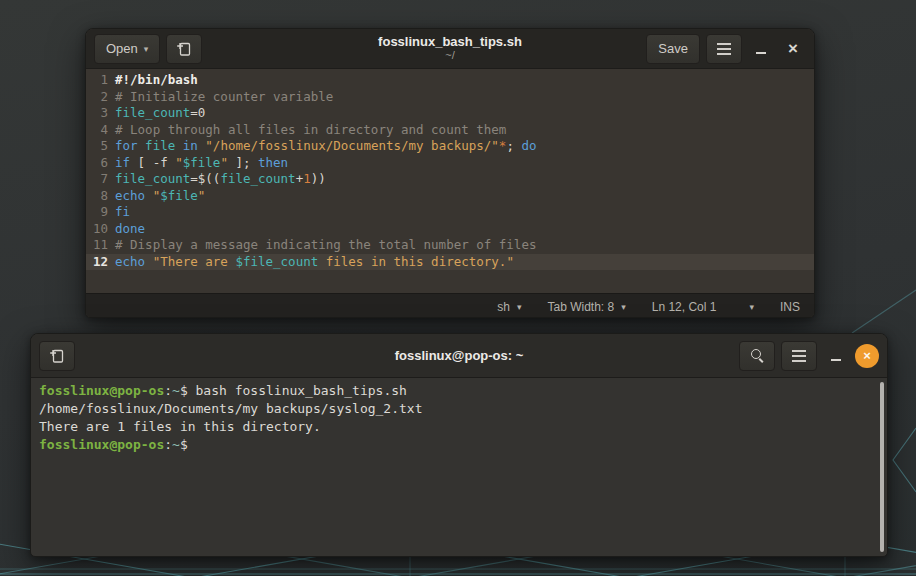 Image resolution: width=916 pixels, height=576 pixels. Describe the element at coordinates (57, 356) in the screenshot. I see `new-tab-icon` at that location.